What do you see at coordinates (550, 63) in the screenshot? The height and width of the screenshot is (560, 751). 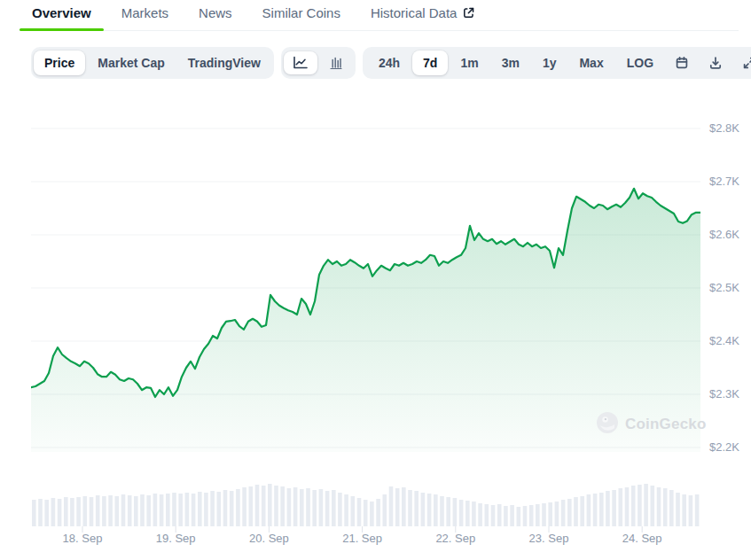 I see `button-label: 1y` at bounding box center [550, 63].